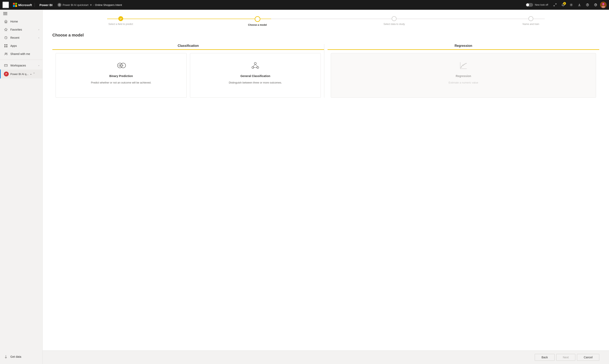 The image size is (609, 364). I want to click on stepper-steps: Select a field to predict Choose a model…, so click(326, 21).